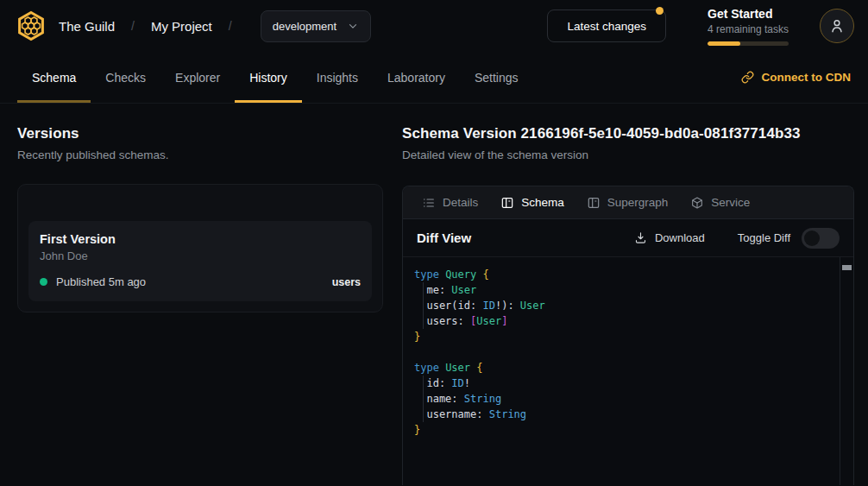 This screenshot has height=486, width=868. I want to click on nav-tab-label: Laboratory, so click(416, 78).